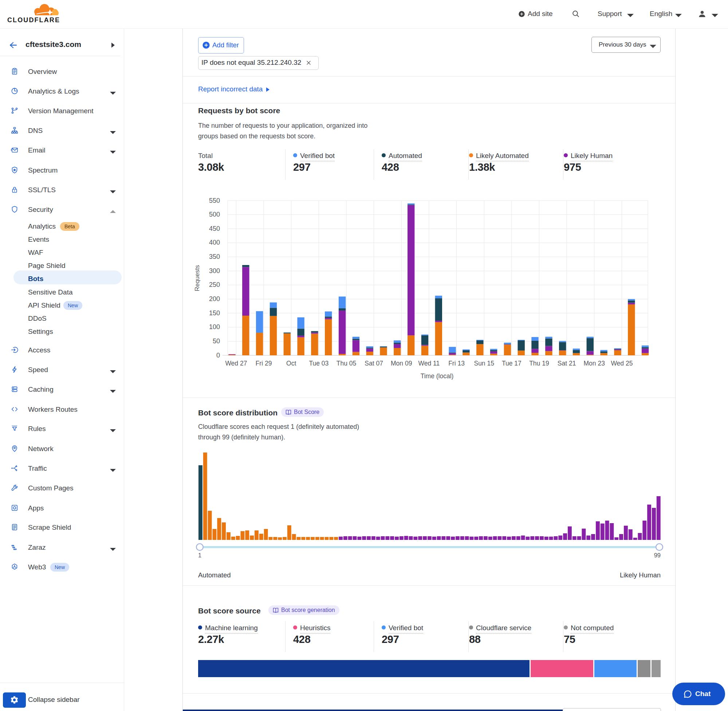  Describe the element at coordinates (484, 363) in the screenshot. I see `svg-text: Sun 15` at that location.